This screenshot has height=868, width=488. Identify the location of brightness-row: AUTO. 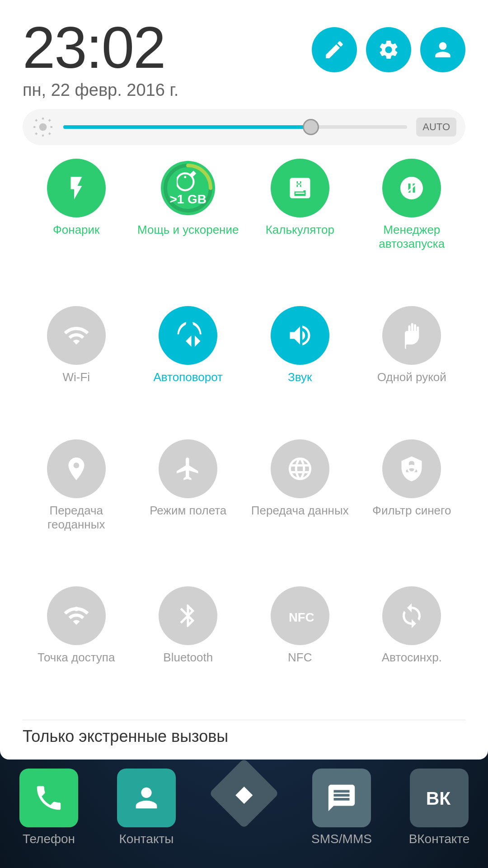
(244, 127).